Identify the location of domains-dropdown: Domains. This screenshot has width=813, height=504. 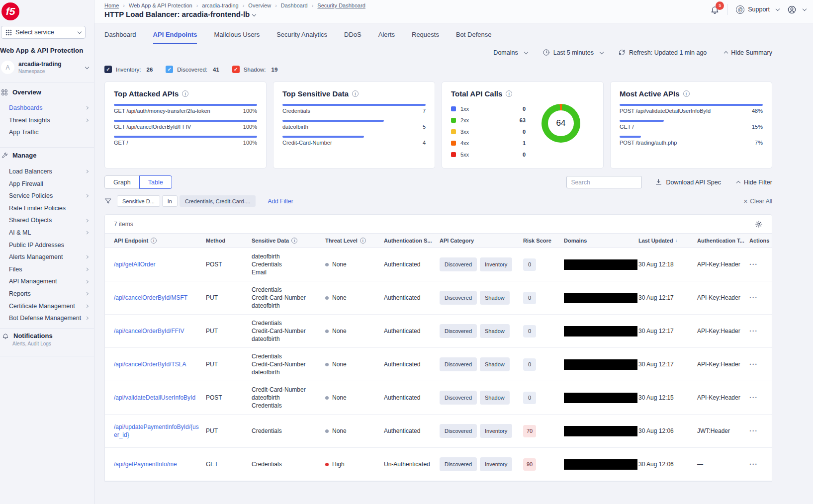
(510, 53).